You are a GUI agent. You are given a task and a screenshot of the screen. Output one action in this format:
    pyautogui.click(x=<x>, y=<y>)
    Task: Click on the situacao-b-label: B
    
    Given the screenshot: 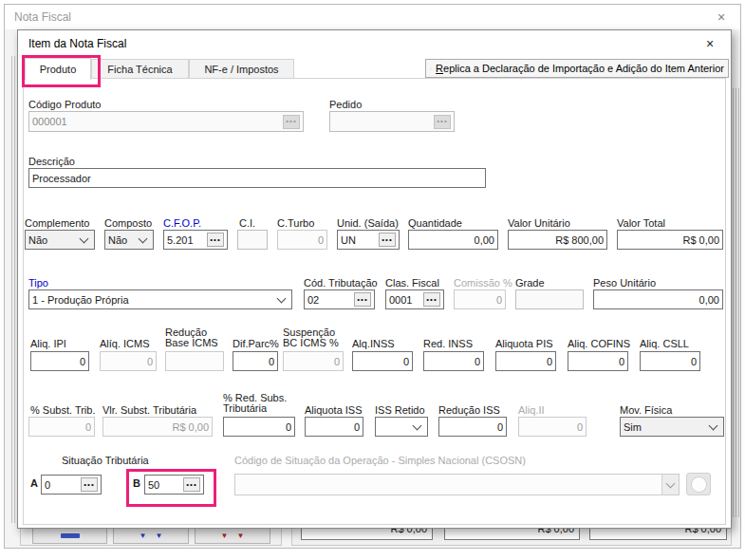 What is the action you would take?
    pyautogui.click(x=137, y=484)
    